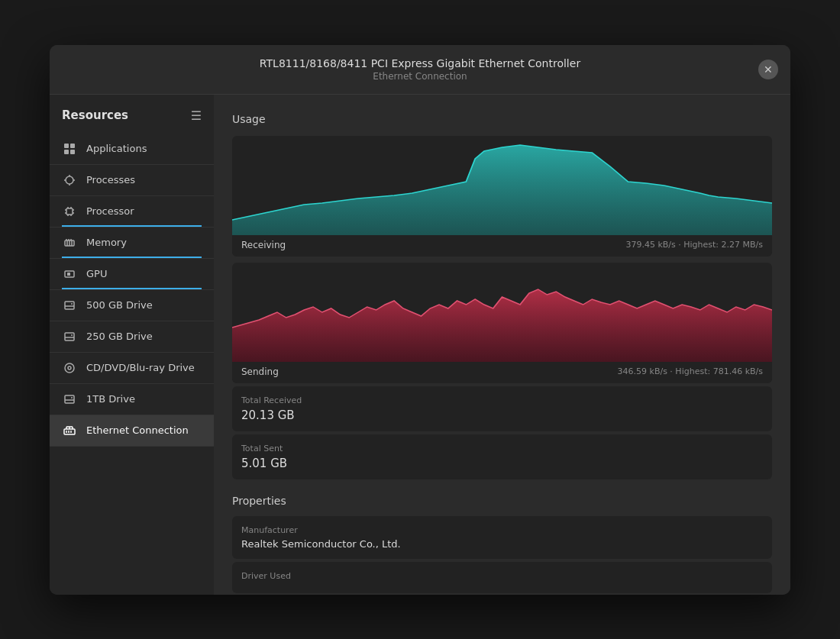 This screenshot has width=840, height=639. What do you see at coordinates (107, 243) in the screenshot?
I see `sidebar-label-memory: Memory` at bounding box center [107, 243].